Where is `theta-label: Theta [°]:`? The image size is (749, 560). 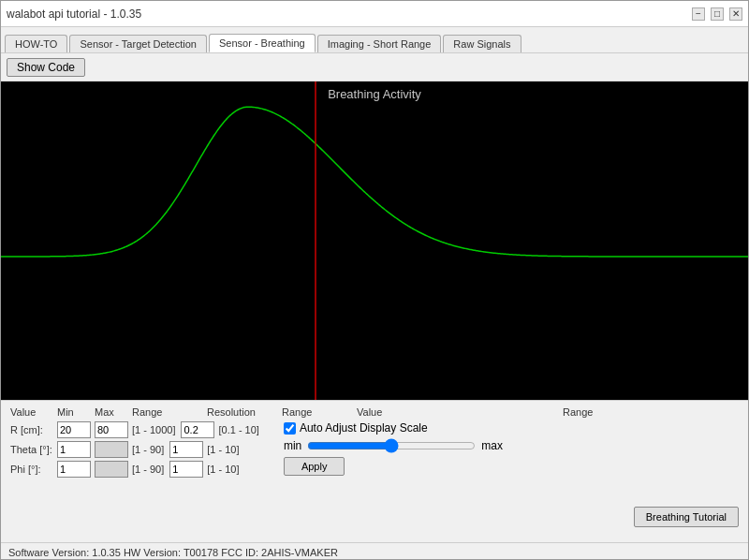
theta-label: Theta [°]: is located at coordinates (34, 449).